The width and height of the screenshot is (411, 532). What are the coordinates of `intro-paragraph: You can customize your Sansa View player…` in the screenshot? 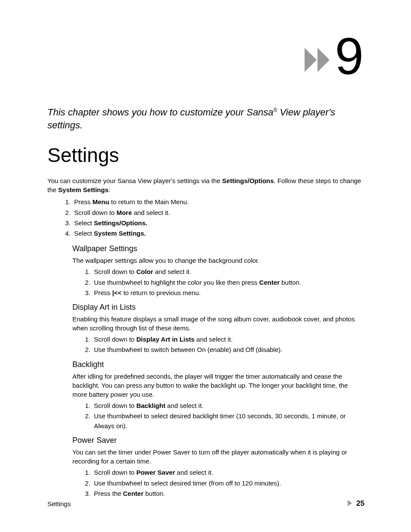 It's located at (206, 185).